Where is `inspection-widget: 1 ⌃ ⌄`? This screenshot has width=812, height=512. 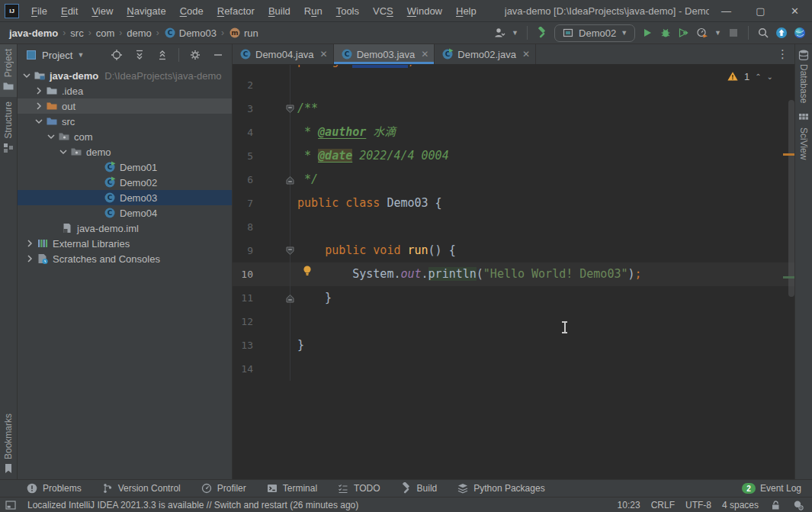
inspection-widget: 1 ⌃ ⌄ is located at coordinates (750, 76).